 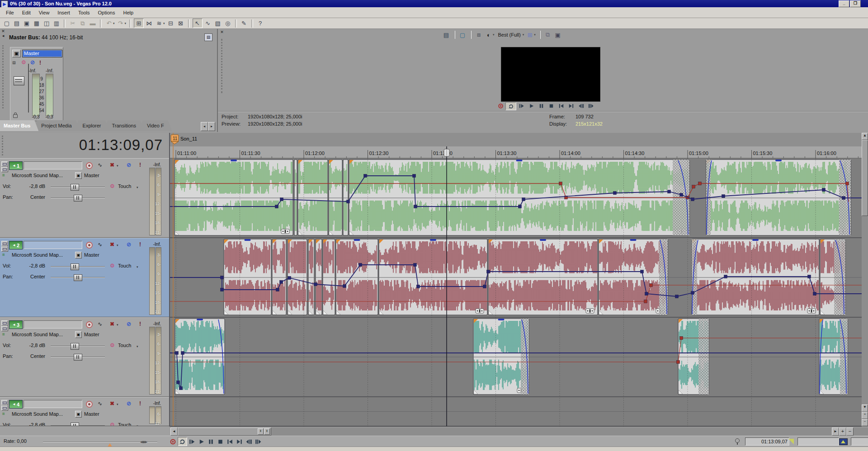 What do you see at coordinates (37, 414) in the screenshot?
I see `track-device-name: Microsoft Sound Map...` at bounding box center [37, 414].